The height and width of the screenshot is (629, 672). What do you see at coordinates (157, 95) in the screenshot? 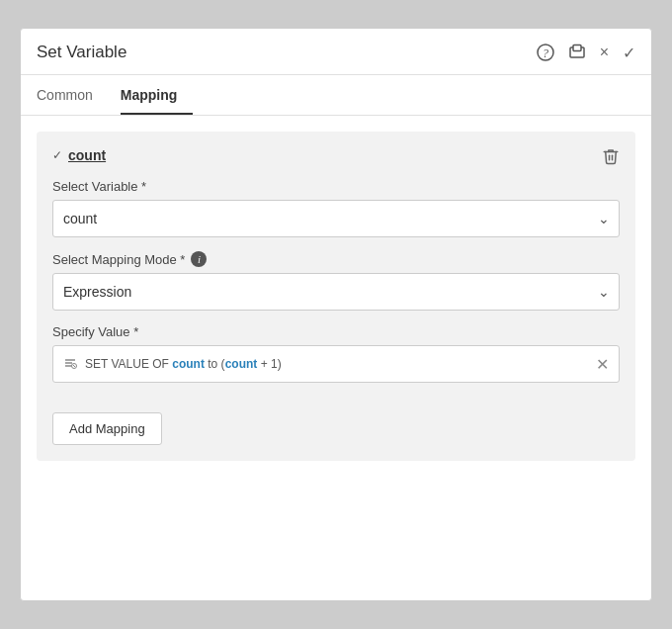
I see `tab-mapping: Mapping` at bounding box center [157, 95].